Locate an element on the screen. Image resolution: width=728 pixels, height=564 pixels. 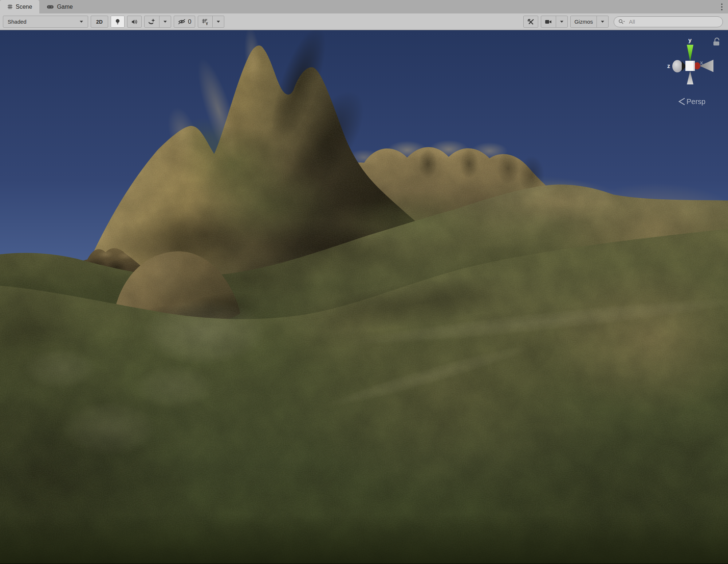
scene-effects-button is located at coordinates (152, 22).